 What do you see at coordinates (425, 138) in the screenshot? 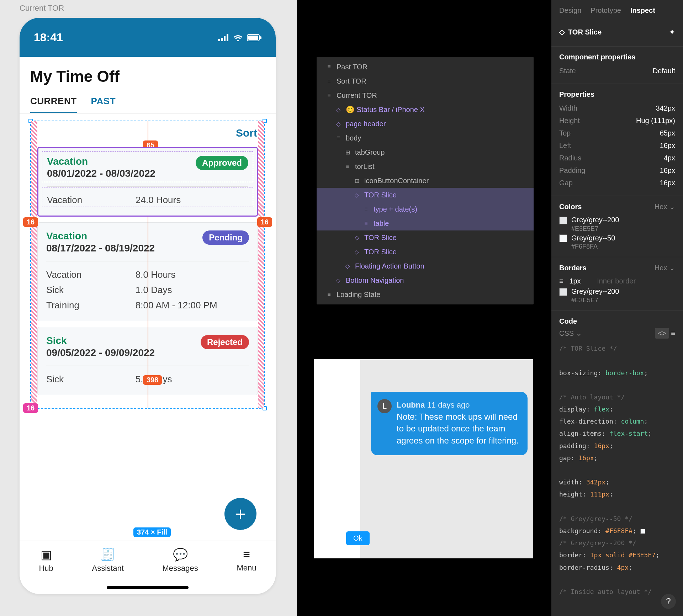
I see `layer-row: ≡body` at bounding box center [425, 138].